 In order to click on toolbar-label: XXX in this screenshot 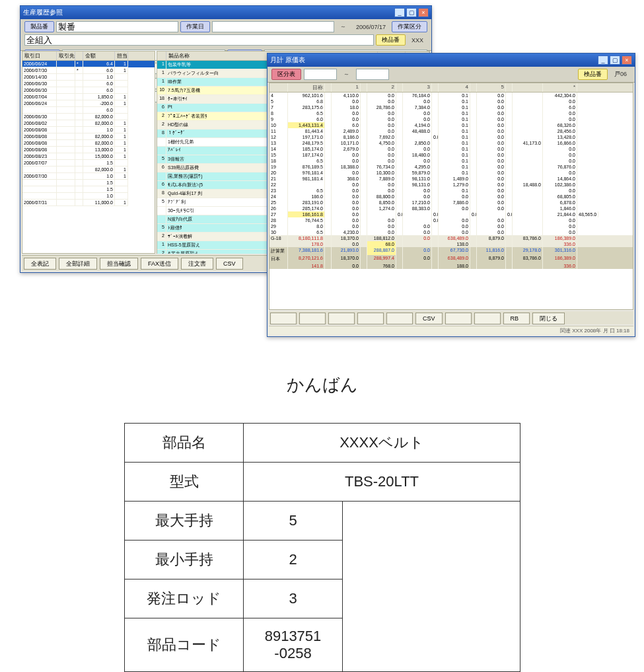, I will do `click(417, 40)`.